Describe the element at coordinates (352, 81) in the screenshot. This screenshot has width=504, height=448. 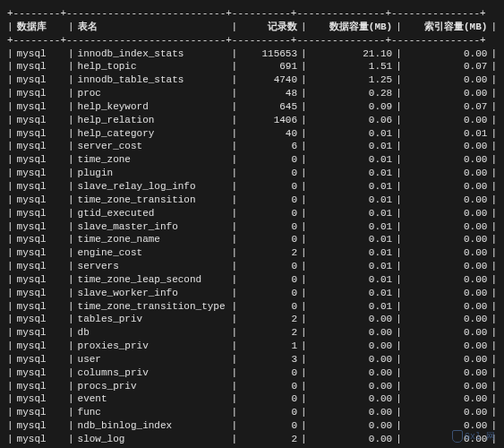
I see `cell-data-mb: 1.25` at that location.